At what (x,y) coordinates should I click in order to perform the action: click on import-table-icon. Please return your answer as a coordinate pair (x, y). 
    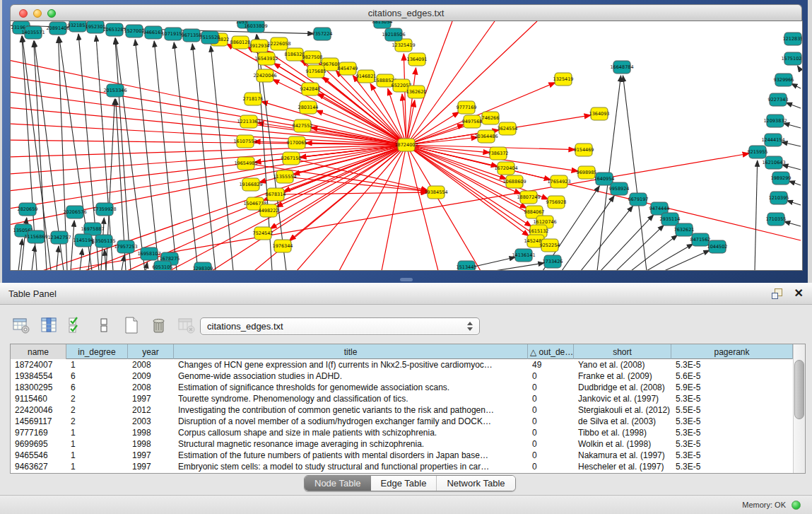
    Looking at the image, I should click on (187, 325).